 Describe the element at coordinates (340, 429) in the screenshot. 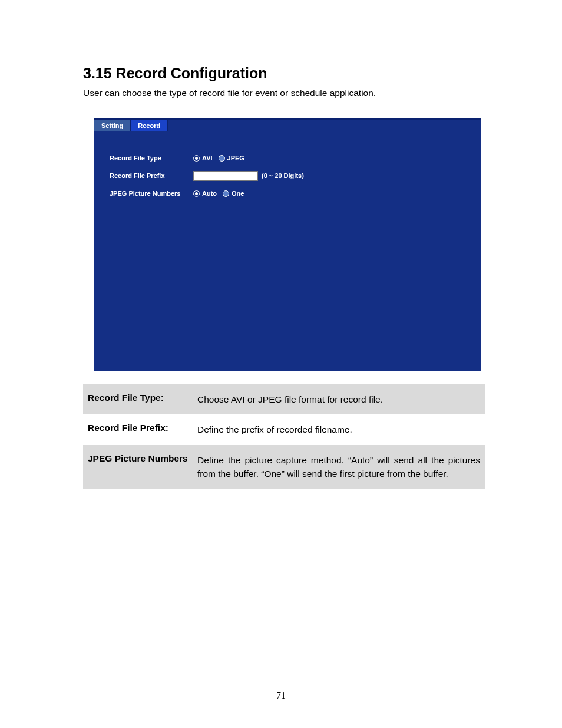

I see `desc-text-file-prefix: Define the prefix of recorded filename.` at that location.